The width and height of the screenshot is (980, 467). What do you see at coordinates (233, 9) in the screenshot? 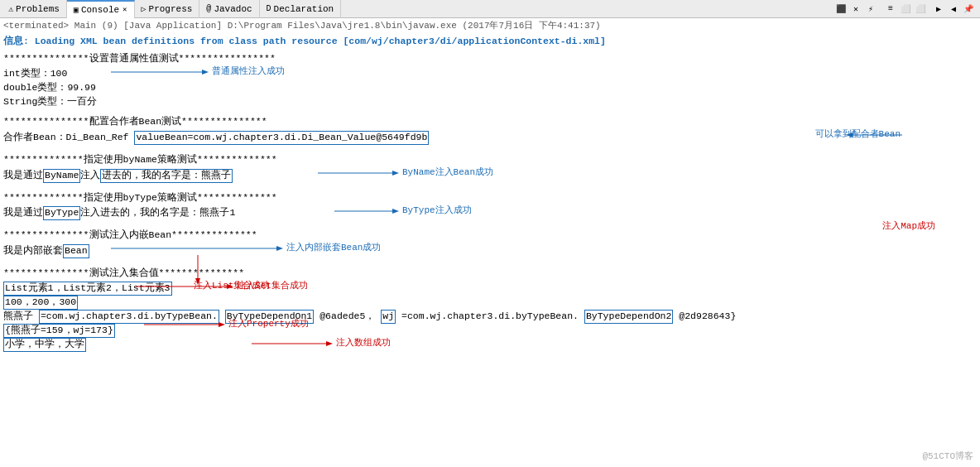
I see `tab-javadoc-label: Javadoc` at bounding box center [233, 9].